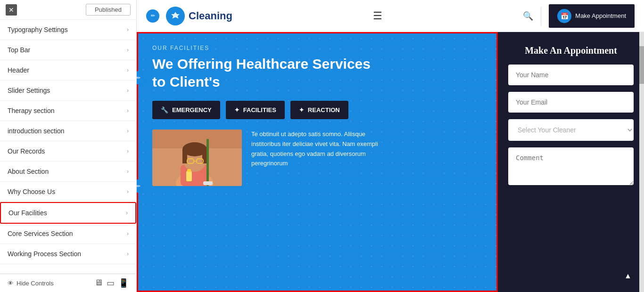 The width and height of the screenshot is (644, 292). What do you see at coordinates (378, 16) in the screenshot?
I see `nav-center: ☰` at bounding box center [378, 16].